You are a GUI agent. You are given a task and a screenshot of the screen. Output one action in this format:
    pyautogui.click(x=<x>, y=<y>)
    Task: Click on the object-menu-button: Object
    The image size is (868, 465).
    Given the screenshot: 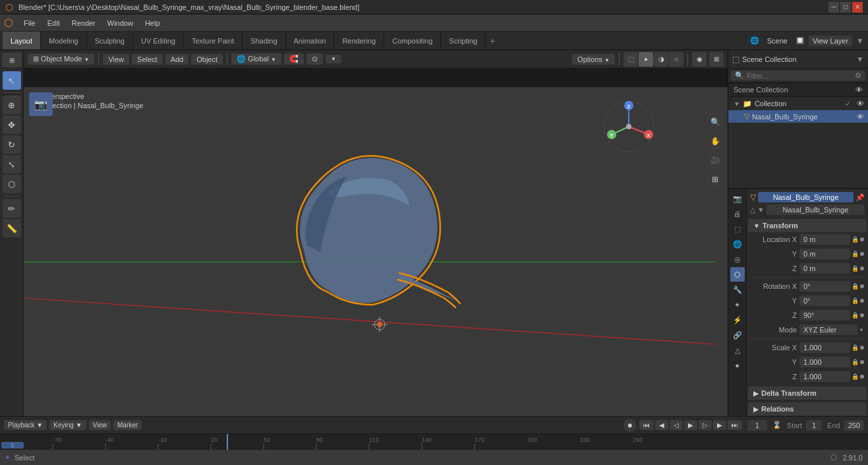 What is the action you would take?
    pyautogui.click(x=207, y=59)
    